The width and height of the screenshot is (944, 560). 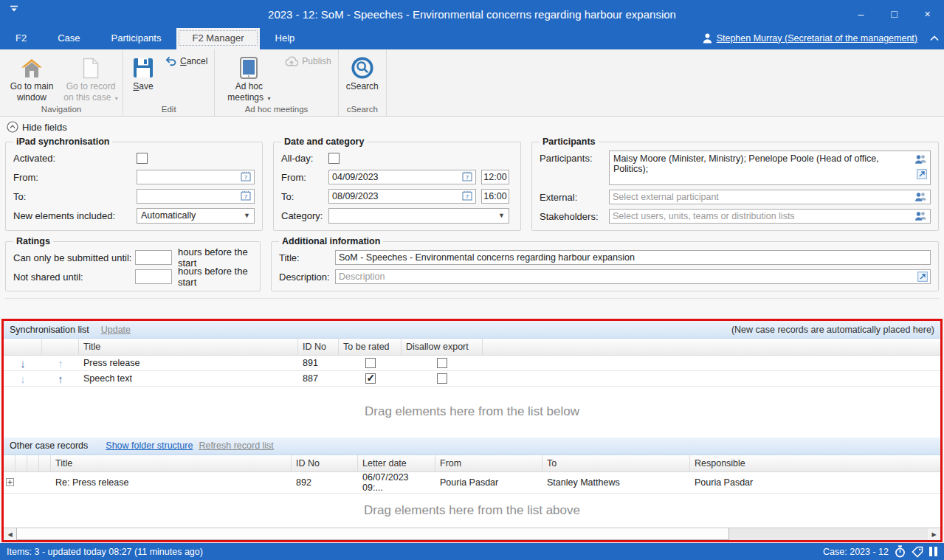 I want to click on activated-checkbox, so click(x=142, y=158).